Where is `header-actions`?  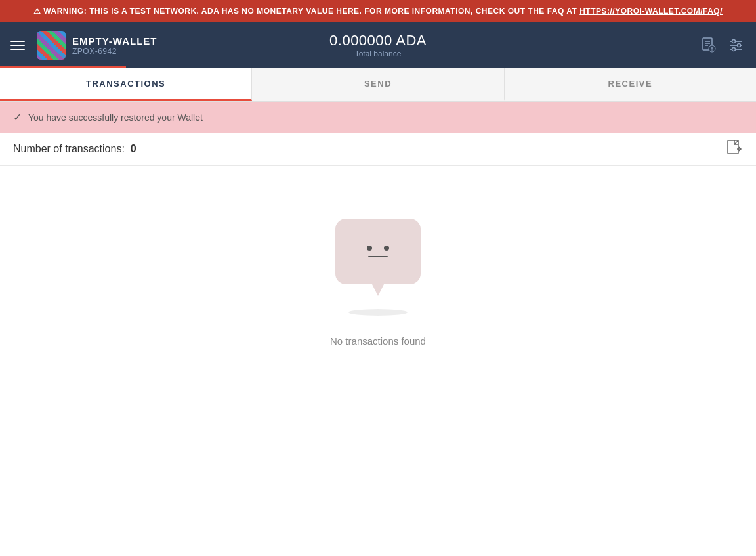
header-actions is located at coordinates (723, 45).